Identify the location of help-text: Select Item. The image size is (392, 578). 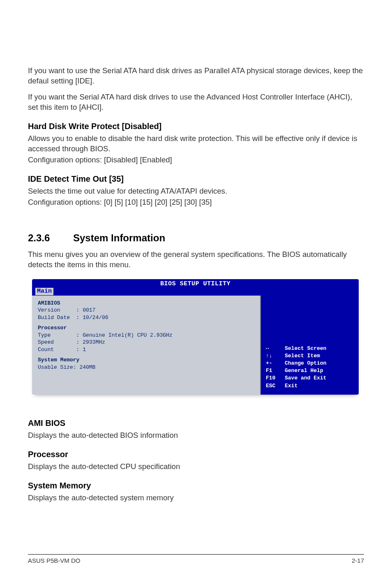
(302, 356).